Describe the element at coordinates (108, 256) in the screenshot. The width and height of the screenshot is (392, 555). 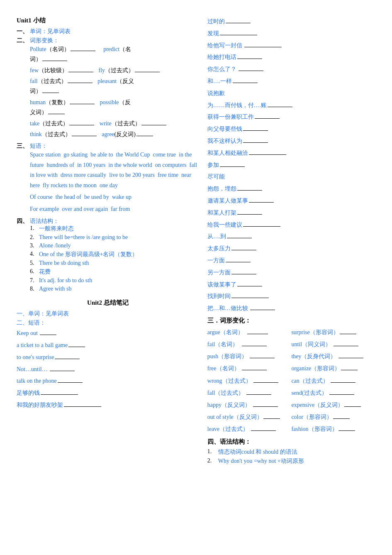
I see `section-grammar: 四、 语法结构： 1. 一般将来时态 2. There will be=ther…` at that location.